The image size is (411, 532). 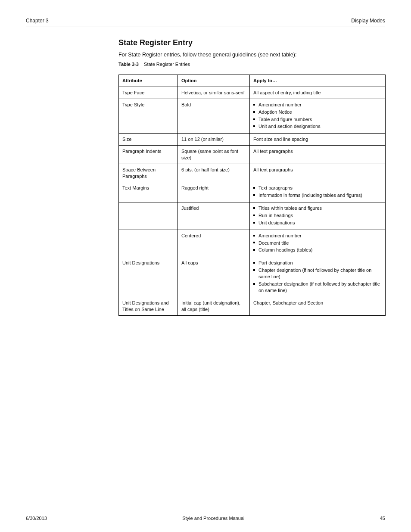 I want to click on cell-desc: Amendment number Document title Column h…, so click(x=318, y=243).